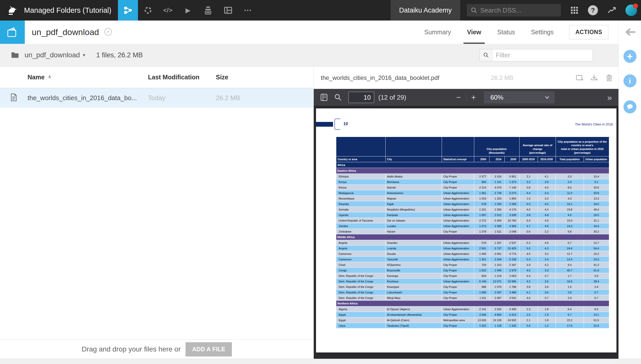 The image size is (641, 364). What do you see at coordinates (497, 270) in the screenshot?
I see `table-cell: 1 949` at bounding box center [497, 270].